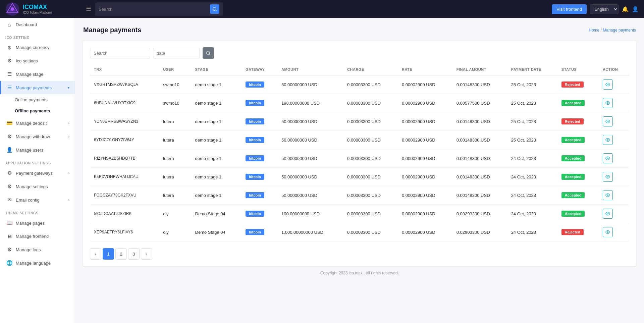  Describe the element at coordinates (614, 70) in the screenshot. I see `col-action: ACTION` at that location.